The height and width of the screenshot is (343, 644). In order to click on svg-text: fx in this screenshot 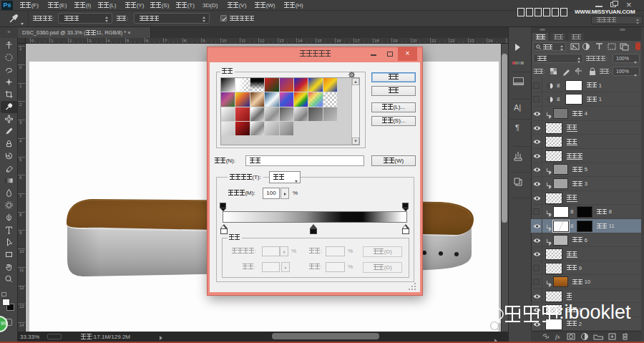, I will do `click(558, 337)`.